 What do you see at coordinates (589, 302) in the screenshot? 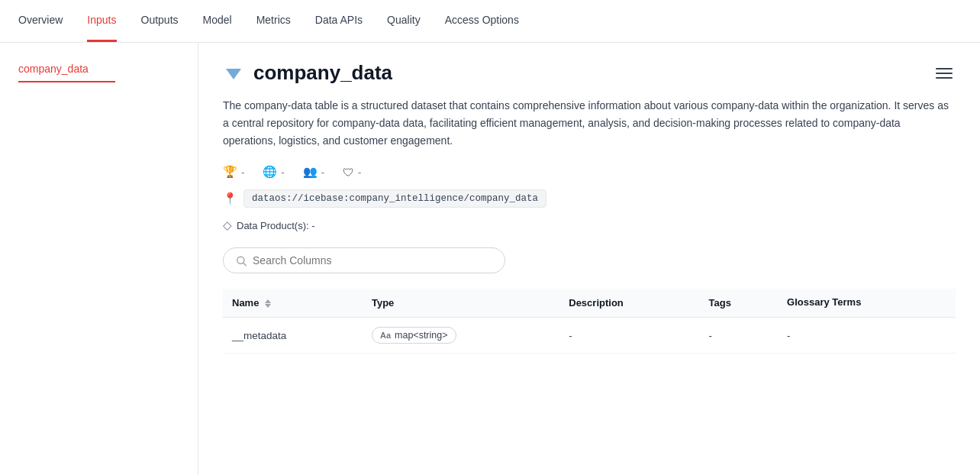
I see `table-header: Name Type Description Tags` at bounding box center [589, 302].